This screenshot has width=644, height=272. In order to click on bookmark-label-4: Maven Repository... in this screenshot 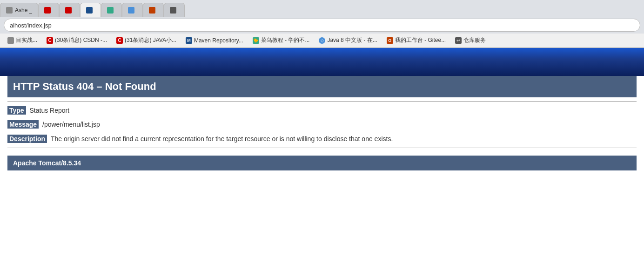, I will do `click(219, 41)`.